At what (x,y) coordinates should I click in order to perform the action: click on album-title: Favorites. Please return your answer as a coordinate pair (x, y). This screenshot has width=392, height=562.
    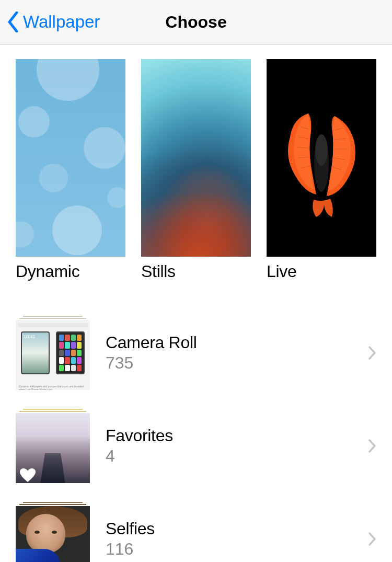
    Looking at the image, I should click on (237, 436).